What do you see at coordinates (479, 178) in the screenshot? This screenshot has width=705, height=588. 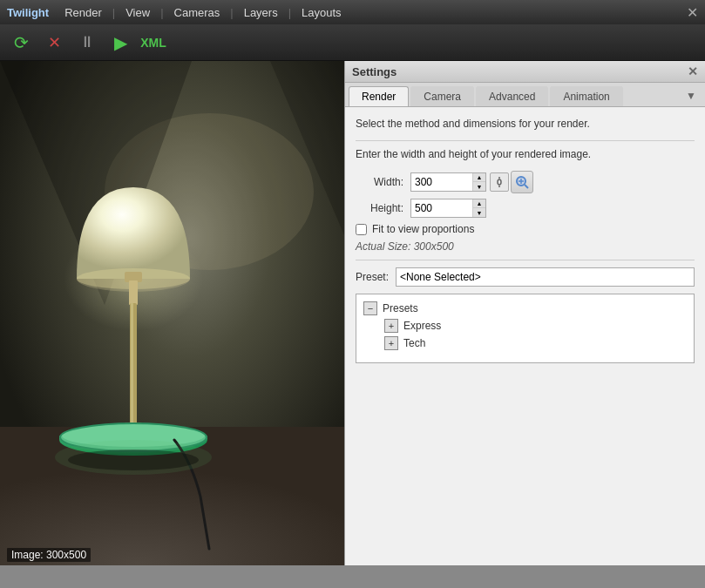 I see `width-up-button: ▲` at bounding box center [479, 178].